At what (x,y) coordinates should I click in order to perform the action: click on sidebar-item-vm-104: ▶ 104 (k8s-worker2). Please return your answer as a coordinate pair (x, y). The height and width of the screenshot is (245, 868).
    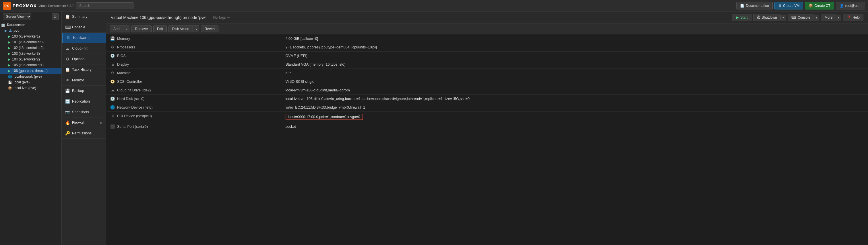
    Looking at the image, I should click on (31, 59).